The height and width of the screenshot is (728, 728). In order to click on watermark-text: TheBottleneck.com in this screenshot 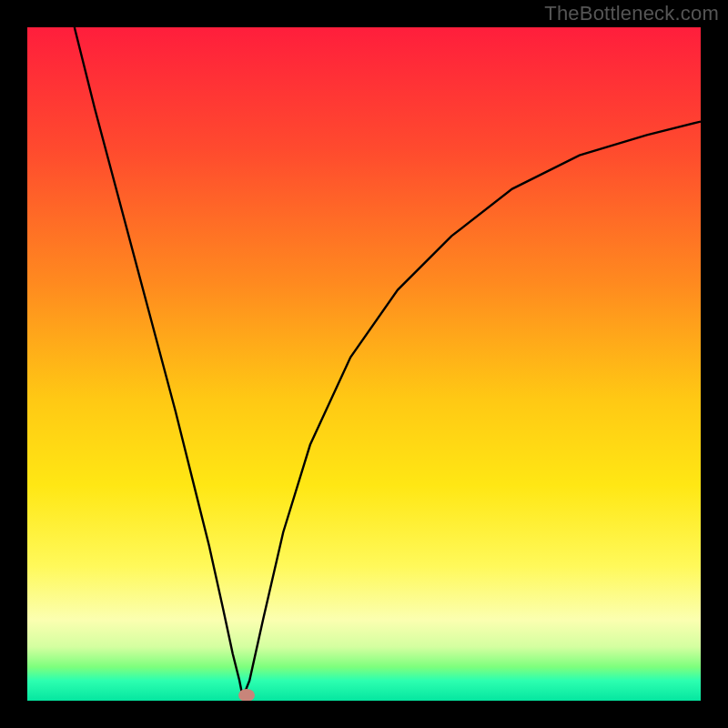, I will do `click(632, 14)`.